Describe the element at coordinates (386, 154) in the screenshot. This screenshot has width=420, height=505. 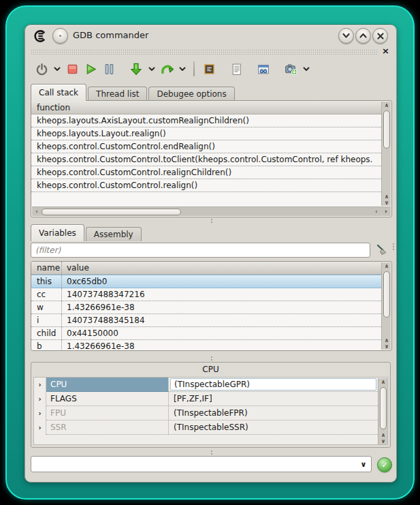
I see `callstack-vertical-scrollbar: ∧ ∧ ∨` at that location.